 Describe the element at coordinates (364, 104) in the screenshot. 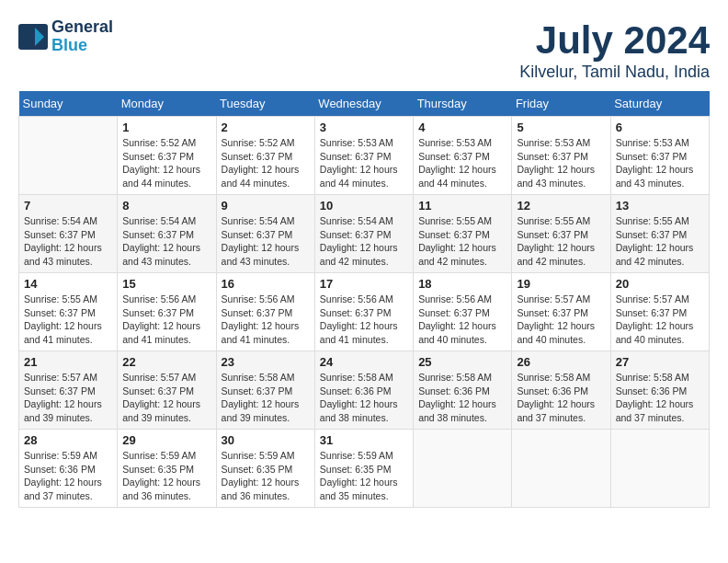

I see `weekday-header-row: SundayMondayTuesdayWednesdayThursdayFrid…` at that location.